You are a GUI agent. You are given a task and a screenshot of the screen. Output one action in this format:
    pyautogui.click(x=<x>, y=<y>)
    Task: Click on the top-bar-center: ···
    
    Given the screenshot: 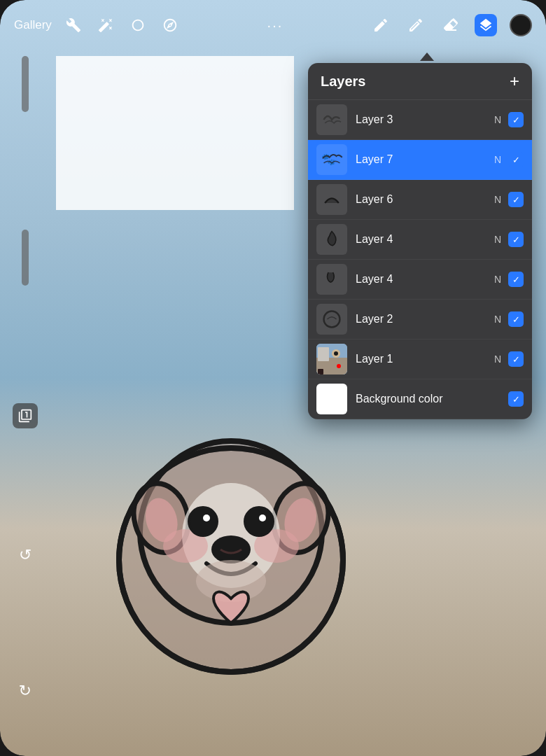 What is the action you would take?
    pyautogui.click(x=275, y=25)
    